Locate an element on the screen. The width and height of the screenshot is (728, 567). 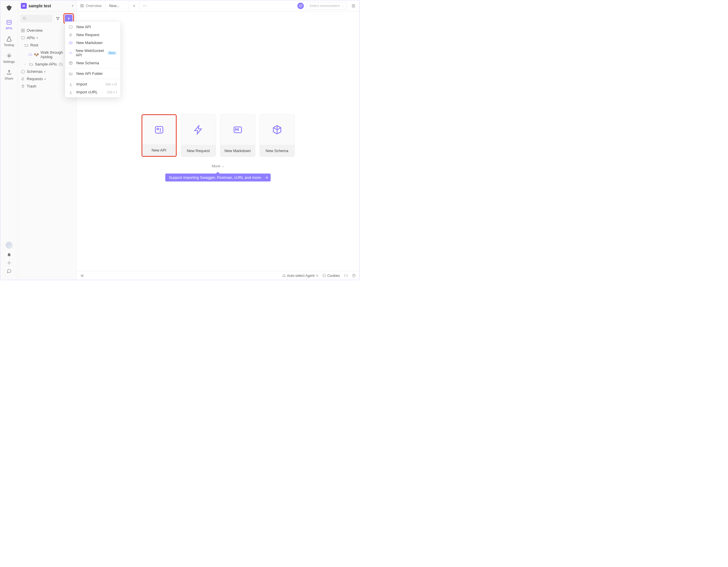
left-rail: APIs Testing Settings Share is located at coordinates (9, 140).